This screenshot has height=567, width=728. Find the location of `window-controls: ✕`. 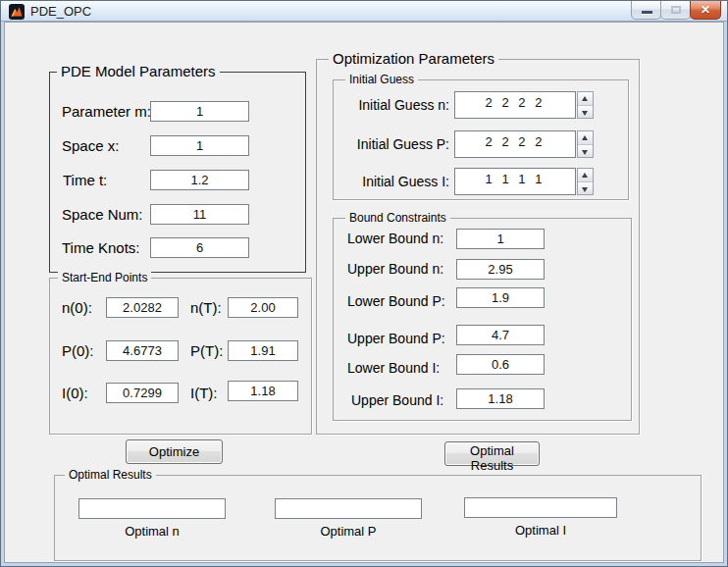

window-controls: ✕ is located at coordinates (677, 10).